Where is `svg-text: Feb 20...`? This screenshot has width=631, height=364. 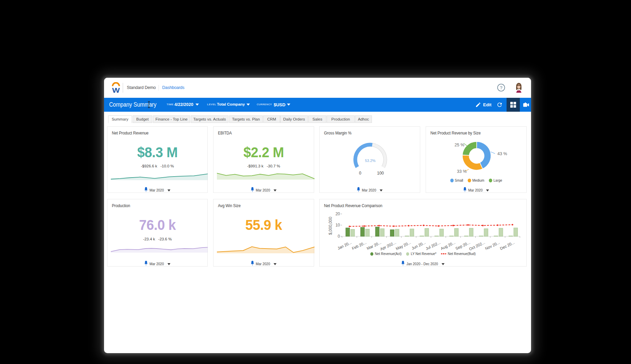 svg-text: Feb 20... is located at coordinates (359, 245).